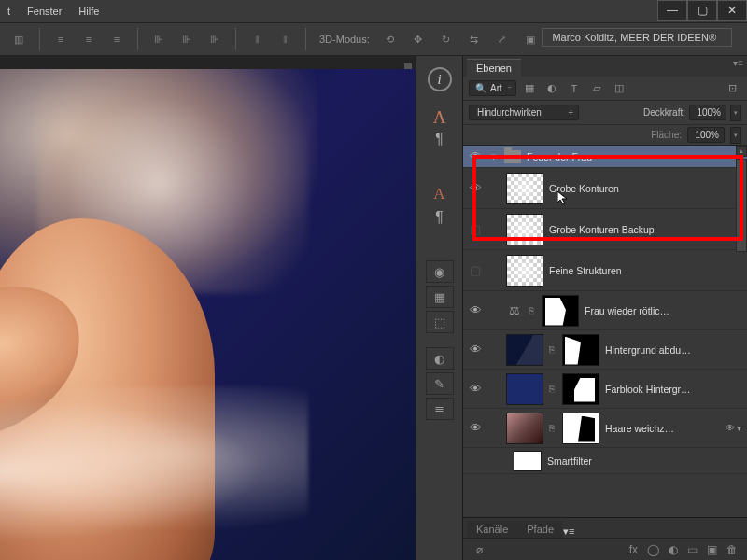 The height and width of the screenshot is (560, 747). What do you see at coordinates (605, 461) in the screenshot?
I see `smartfilter-row: Smartfilter` at bounding box center [605, 461].